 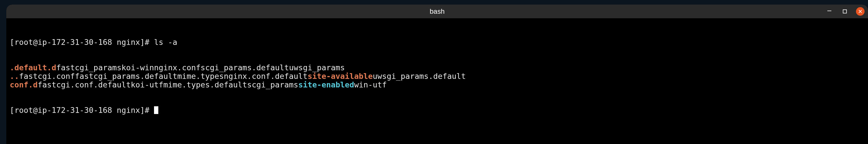 What do you see at coordinates (35, 68) in the screenshot?
I see `ls-entry: default.d` at bounding box center [35, 68].